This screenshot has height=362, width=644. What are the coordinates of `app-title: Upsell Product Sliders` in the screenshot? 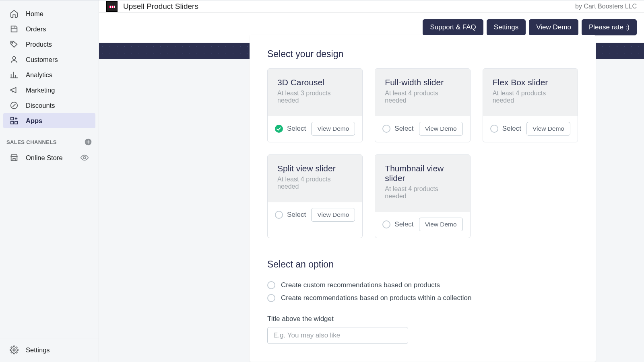 It's located at (161, 6).